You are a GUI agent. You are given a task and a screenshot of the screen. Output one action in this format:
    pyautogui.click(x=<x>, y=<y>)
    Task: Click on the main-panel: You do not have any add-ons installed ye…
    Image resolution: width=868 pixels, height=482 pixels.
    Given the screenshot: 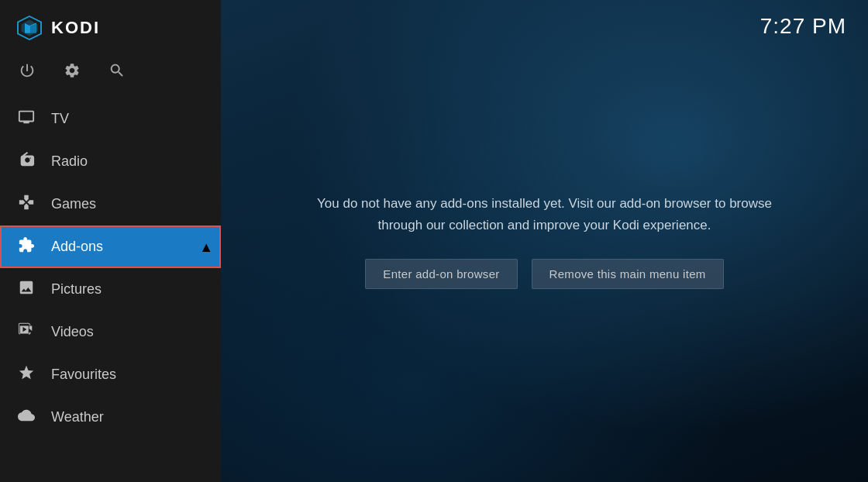 What is the action you would take?
    pyautogui.click(x=545, y=240)
    